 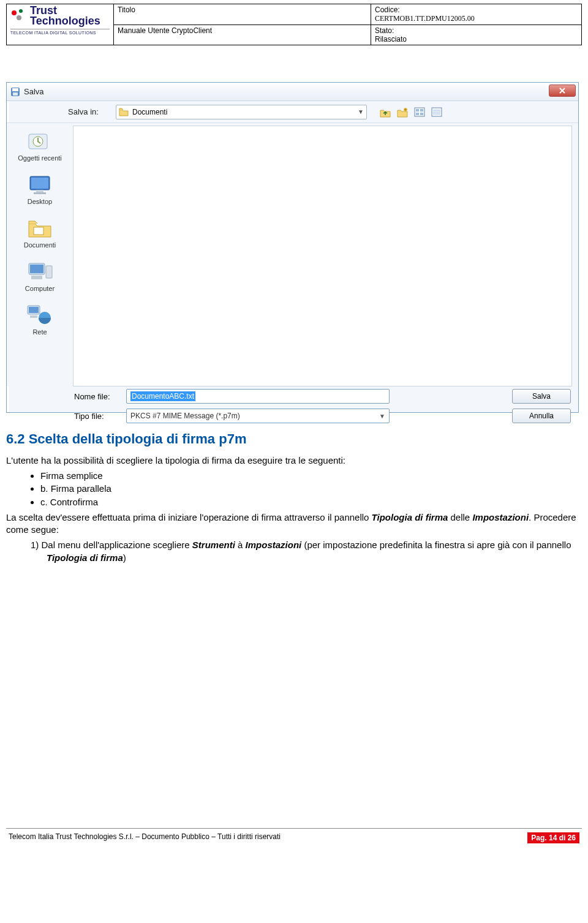 What do you see at coordinates (145, 838) in the screenshot?
I see `footer-left: Telecom Italia Trust Technologies S.r.l.…` at bounding box center [145, 838].